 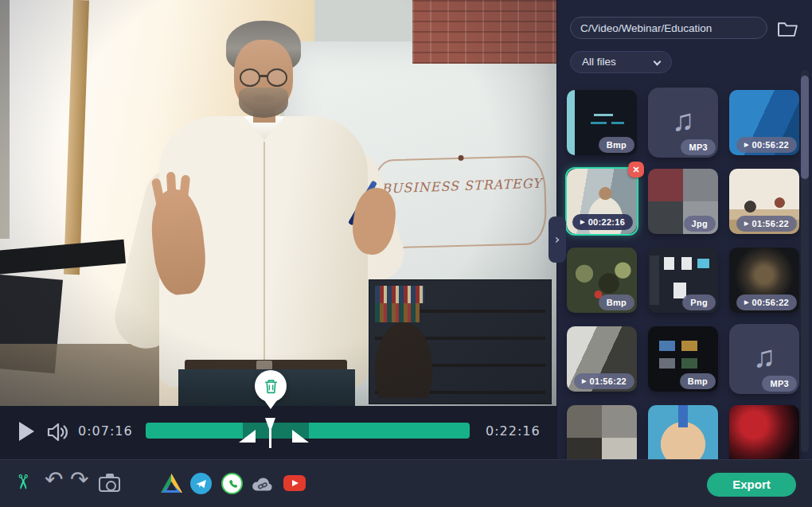 I want to click on media-tile-selected: ✕ ▶00:22:16, so click(x=602, y=201).